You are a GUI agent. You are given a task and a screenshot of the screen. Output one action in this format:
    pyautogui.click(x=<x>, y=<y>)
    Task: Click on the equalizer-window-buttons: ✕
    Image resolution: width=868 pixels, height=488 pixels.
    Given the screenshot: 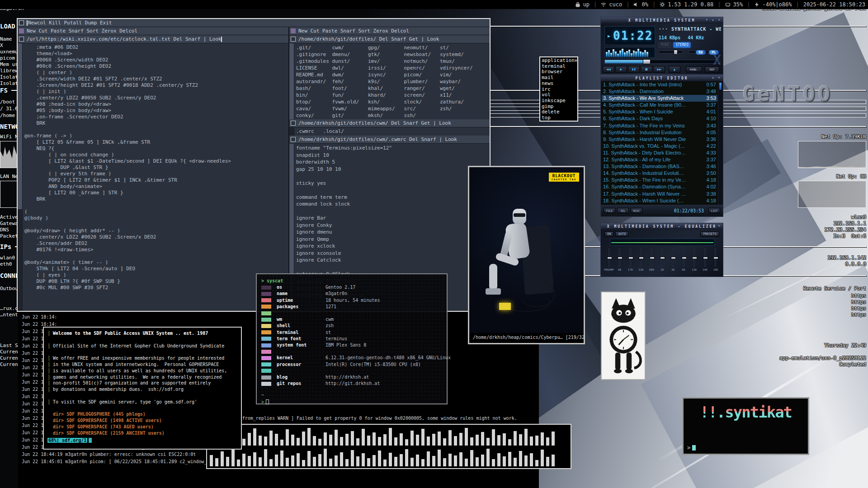 What is the action you would take?
    pyautogui.click(x=720, y=226)
    